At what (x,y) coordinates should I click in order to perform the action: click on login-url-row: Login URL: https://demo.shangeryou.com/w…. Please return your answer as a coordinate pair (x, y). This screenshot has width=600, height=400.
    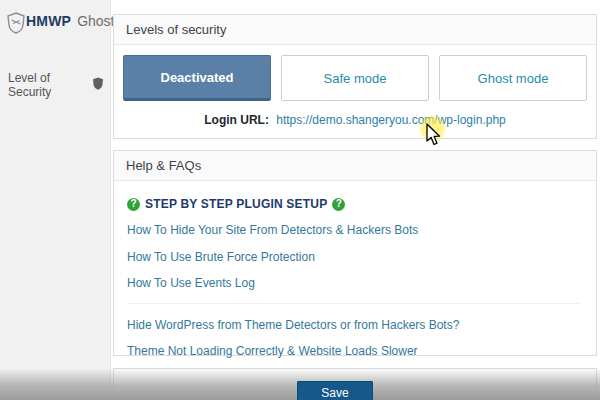
    Looking at the image, I should click on (355, 114).